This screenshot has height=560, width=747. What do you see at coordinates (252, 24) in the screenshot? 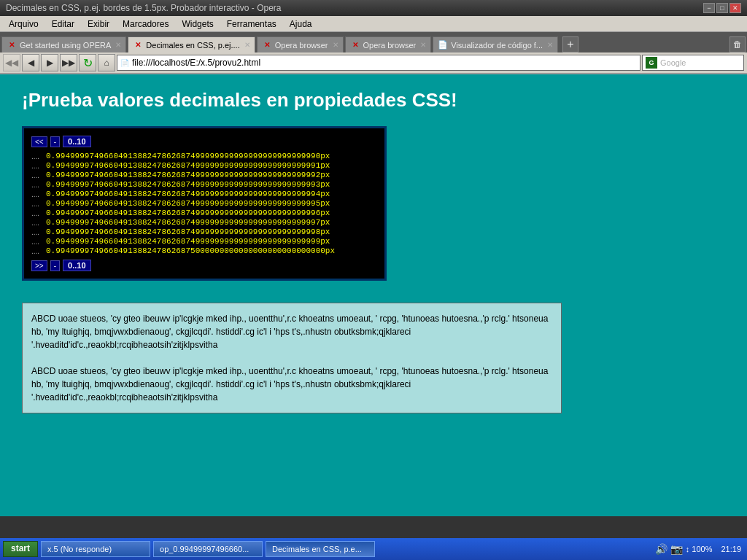
I see `menu-ferramentas: Ferramentas` at bounding box center [252, 24].